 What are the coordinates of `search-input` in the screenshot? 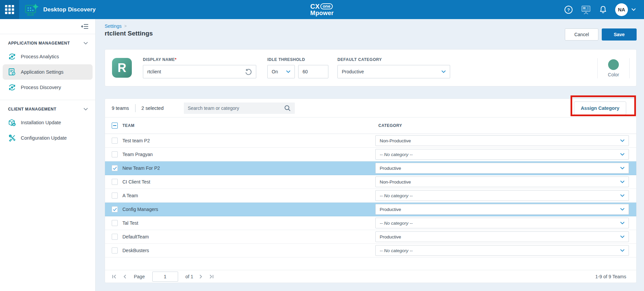 It's located at (236, 108).